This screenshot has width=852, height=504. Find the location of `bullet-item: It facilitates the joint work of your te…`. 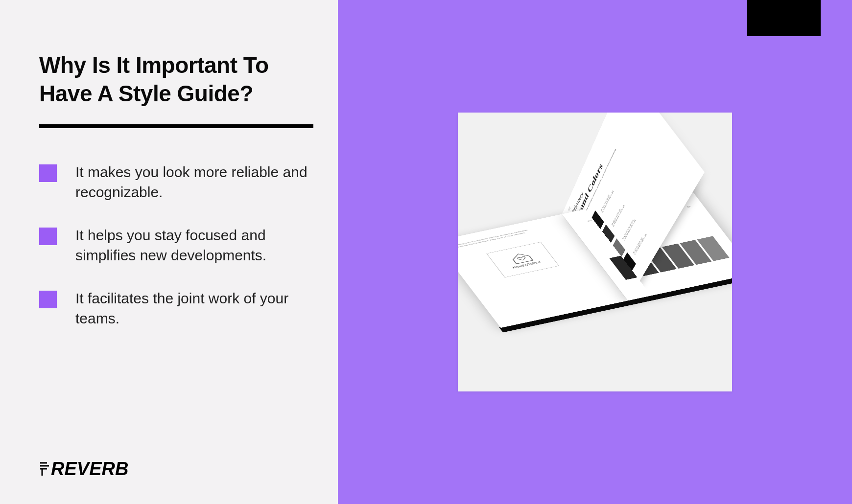

bullet-item: It facilitates the joint work of your te… is located at coordinates (176, 308).